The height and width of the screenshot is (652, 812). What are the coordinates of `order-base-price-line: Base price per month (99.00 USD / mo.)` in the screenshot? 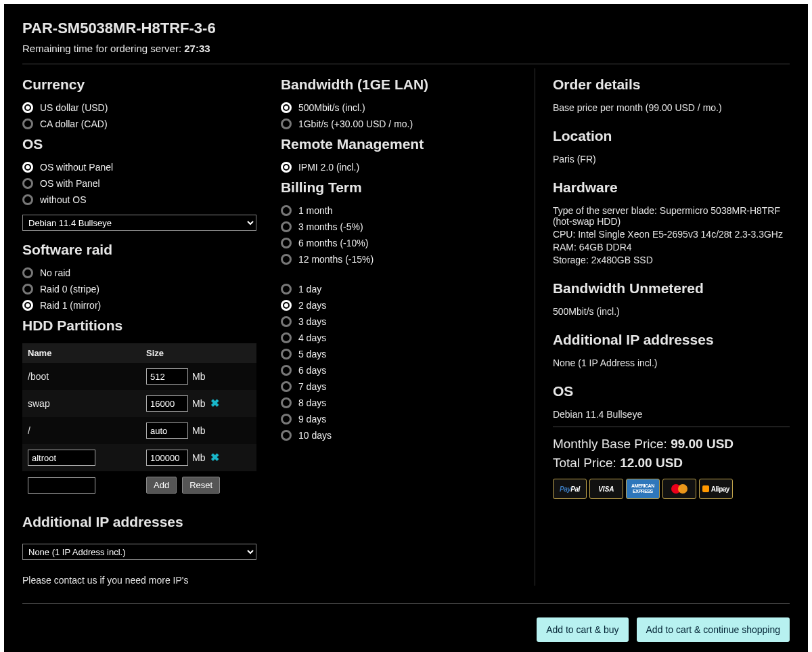 It's located at (671, 108).